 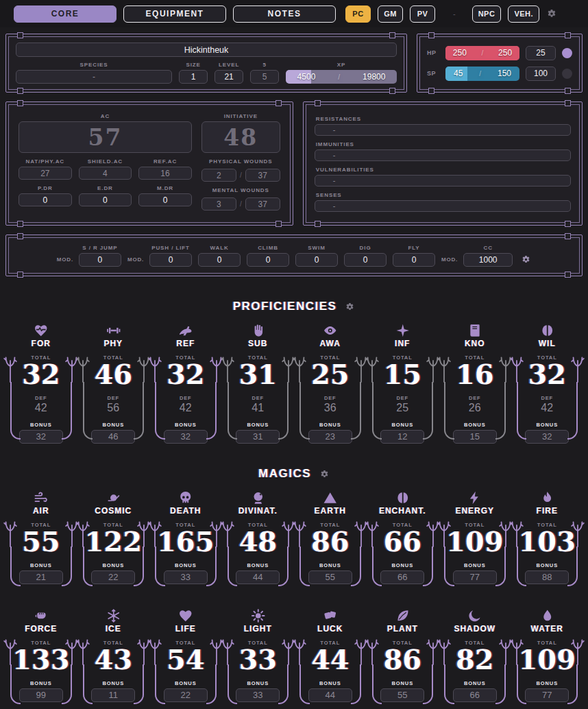 What do you see at coordinates (547, 577) in the screenshot?
I see `magic-bonus-input: 88` at bounding box center [547, 577].